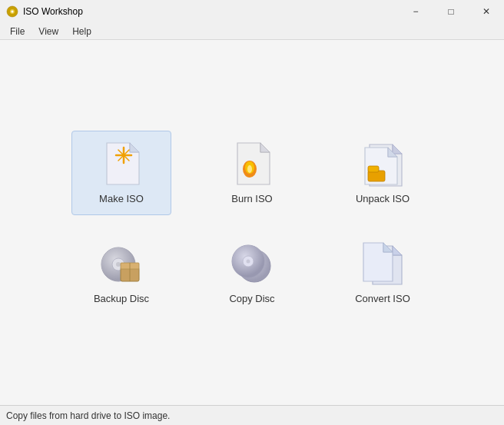 The image size is (504, 425). Describe the element at coordinates (383, 273) in the screenshot. I see `grid-item-convert-iso: Convert ISO` at that location.